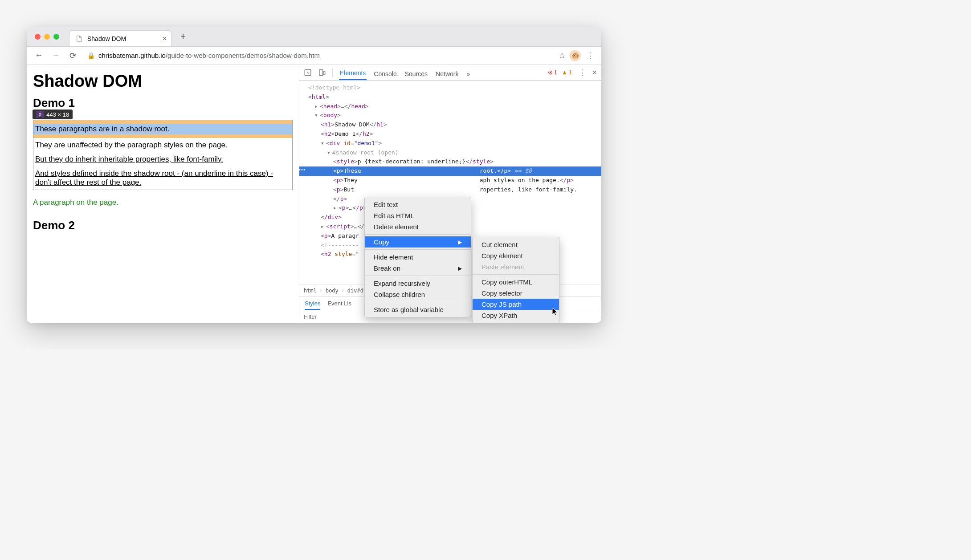 This screenshot has height=560, width=971. What do you see at coordinates (556, 72) in the screenshot?
I see `error-count: 1` at bounding box center [556, 72].